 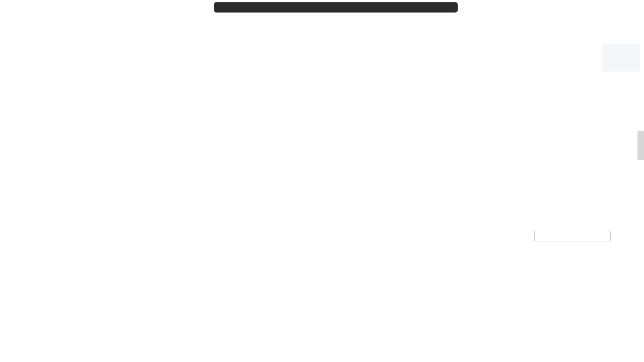 What do you see at coordinates (336, 7) in the screenshot?
I see `search-box` at bounding box center [336, 7].